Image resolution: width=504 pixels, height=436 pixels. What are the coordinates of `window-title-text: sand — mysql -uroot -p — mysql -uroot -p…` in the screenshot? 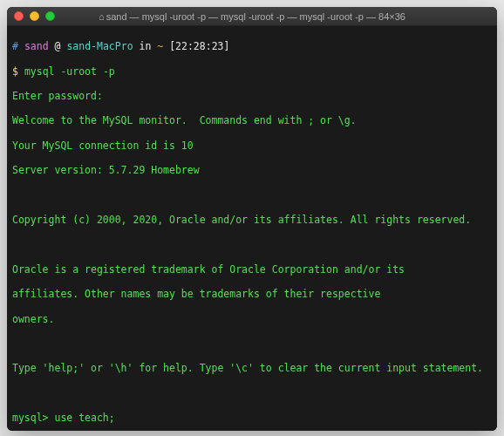 It's located at (256, 17).